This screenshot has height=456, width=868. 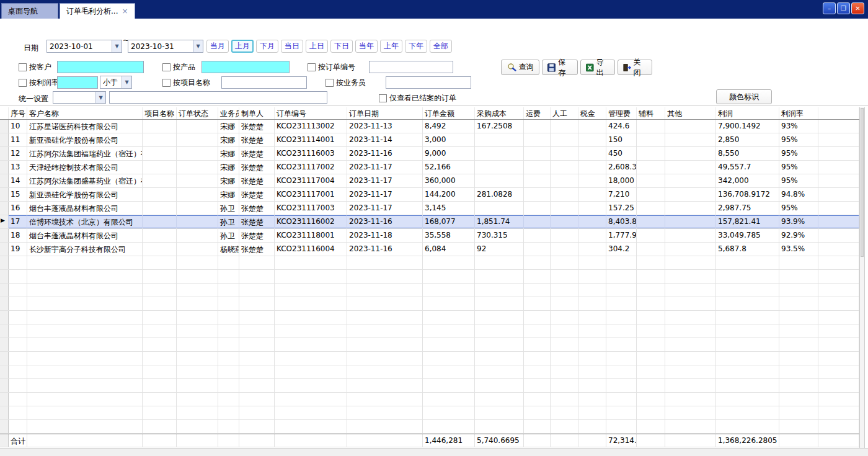 I want to click on column-header: 业务员, so click(x=229, y=113).